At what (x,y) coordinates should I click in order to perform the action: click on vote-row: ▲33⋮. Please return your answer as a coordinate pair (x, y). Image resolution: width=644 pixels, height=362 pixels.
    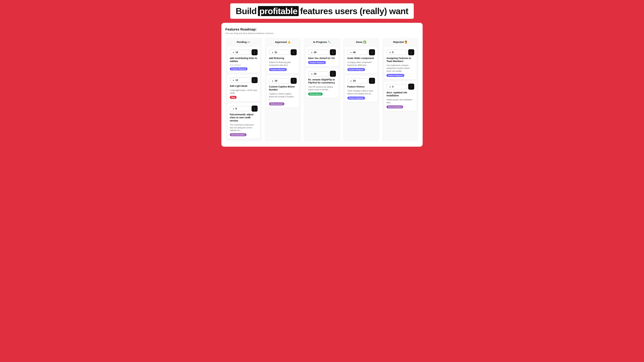
    Looking at the image, I should click on (361, 81).